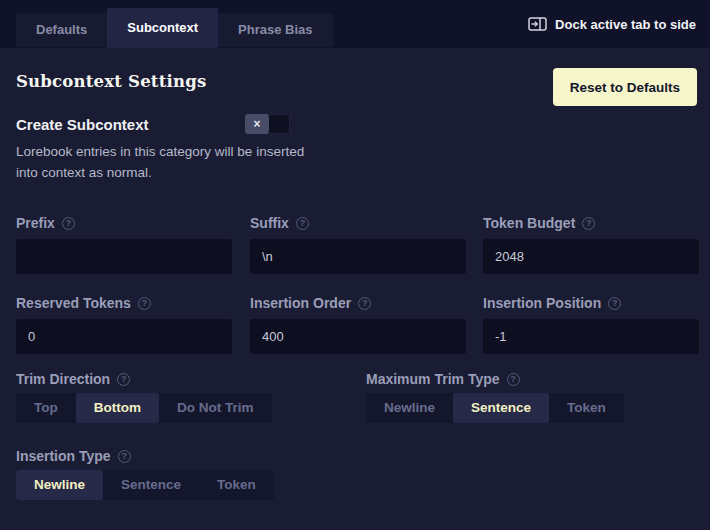  I want to click on suffix-field: Suffix ?, so click(358, 244).